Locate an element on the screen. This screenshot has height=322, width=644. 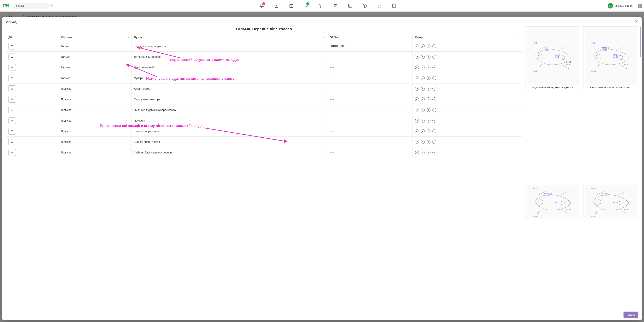
chart-icon is located at coordinates (350, 6).